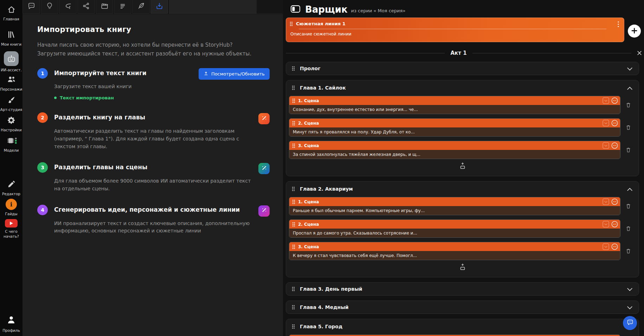 The width and height of the screenshot is (644, 336). I want to click on tab-relations, so click(86, 7).